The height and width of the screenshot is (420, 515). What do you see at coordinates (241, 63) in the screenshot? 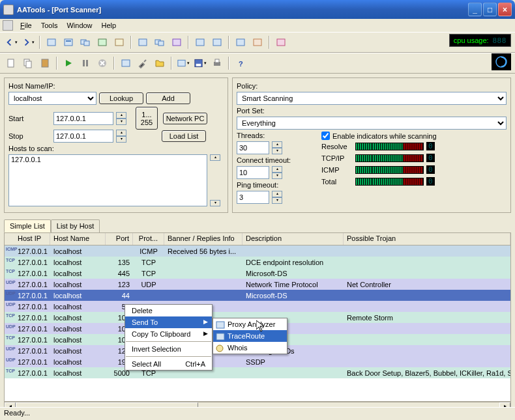
I see `help-icon: ?` at bounding box center [241, 63].